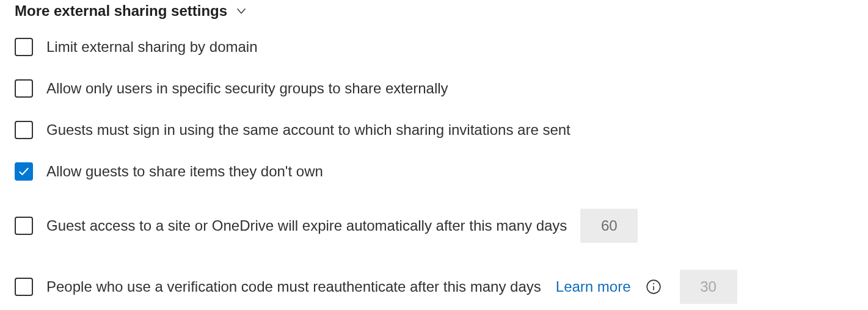  I want to click on option-security-groups: Allow only users in specific security gr…, so click(434, 88).